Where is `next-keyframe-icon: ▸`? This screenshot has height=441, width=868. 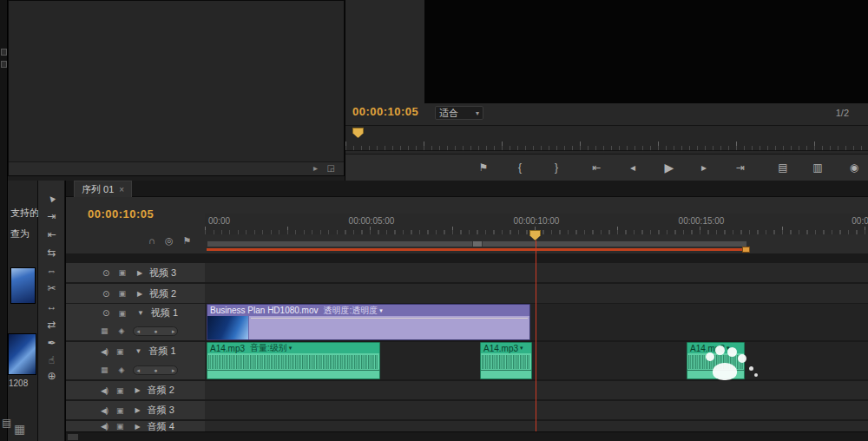 next-keyframe-icon: ▸ is located at coordinates (174, 332).